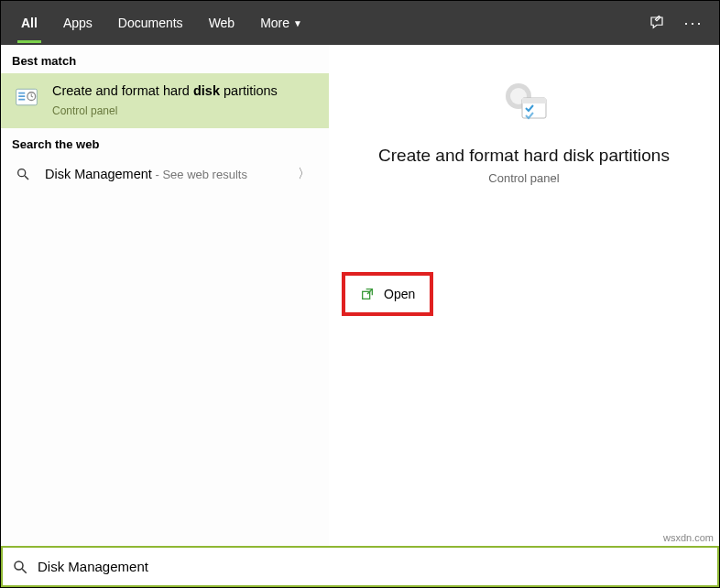 The height and width of the screenshot is (588, 720). I want to click on tab-more: More▼, so click(281, 23).